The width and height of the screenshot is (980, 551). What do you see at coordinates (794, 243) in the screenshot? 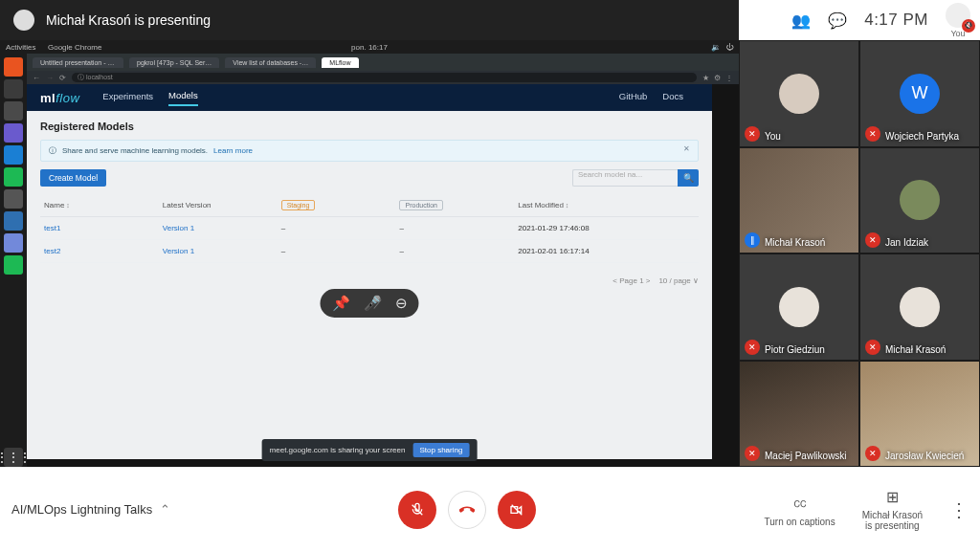
I see `participant-name: Michał Krasoń` at bounding box center [794, 243].